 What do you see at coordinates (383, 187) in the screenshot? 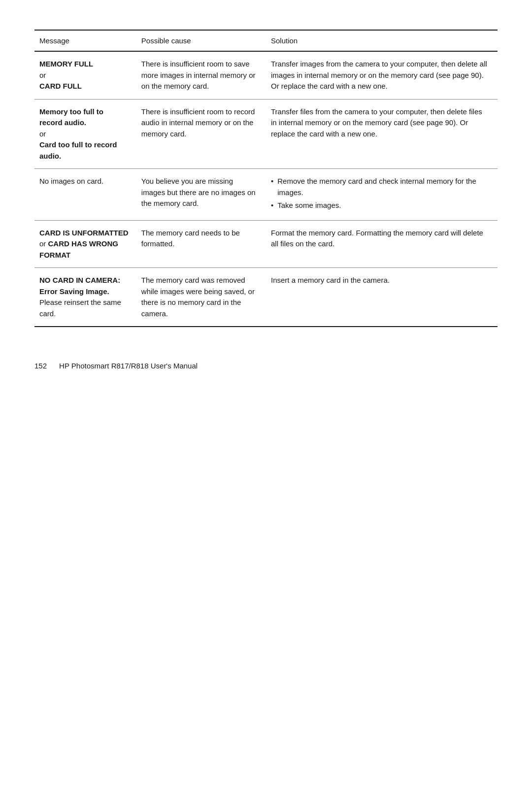
I see `bullet-text: Remove the memory card and check interna…` at bounding box center [383, 187].